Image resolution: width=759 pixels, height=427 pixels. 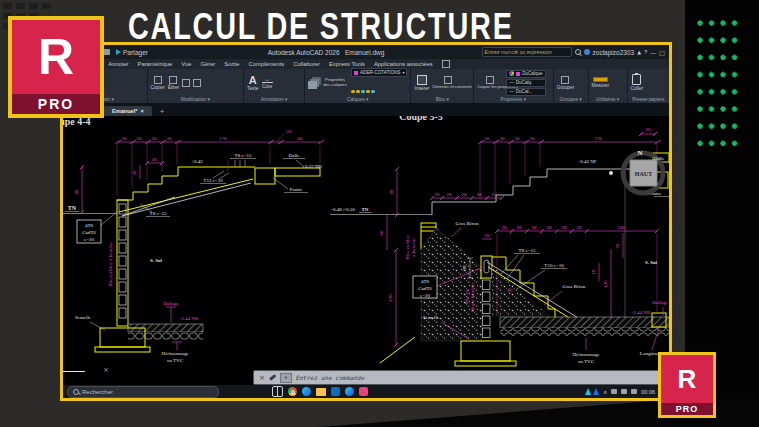 I want to click on viewcube-haut-label: HAUT, so click(x=644, y=174).